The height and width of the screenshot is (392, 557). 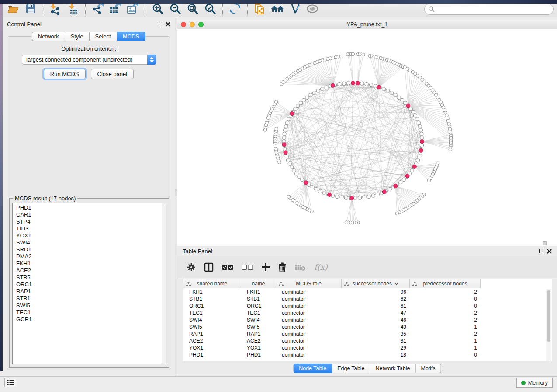 What do you see at coordinates (212, 284) in the screenshot?
I see `column-header-shared-name: shared name` at bounding box center [212, 284].